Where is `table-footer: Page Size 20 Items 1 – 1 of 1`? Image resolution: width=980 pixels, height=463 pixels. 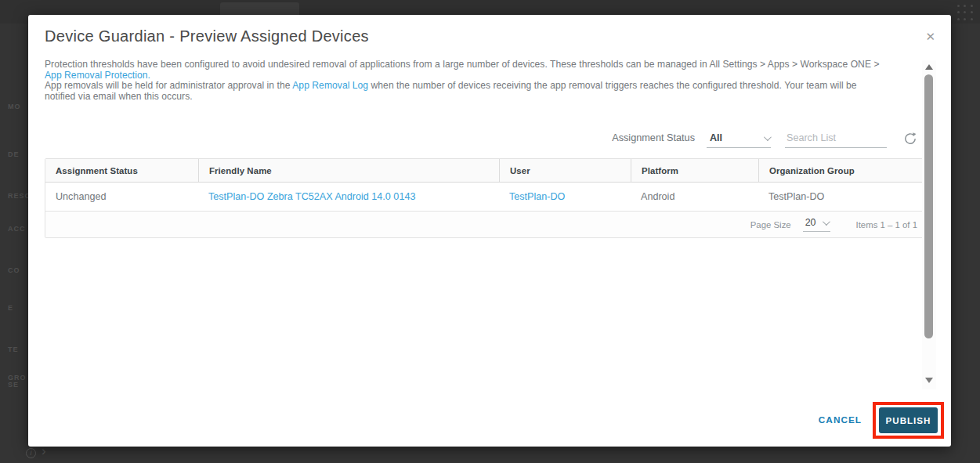
table-footer: Page Size 20 Items 1 – 1 of 1 is located at coordinates (486, 224).